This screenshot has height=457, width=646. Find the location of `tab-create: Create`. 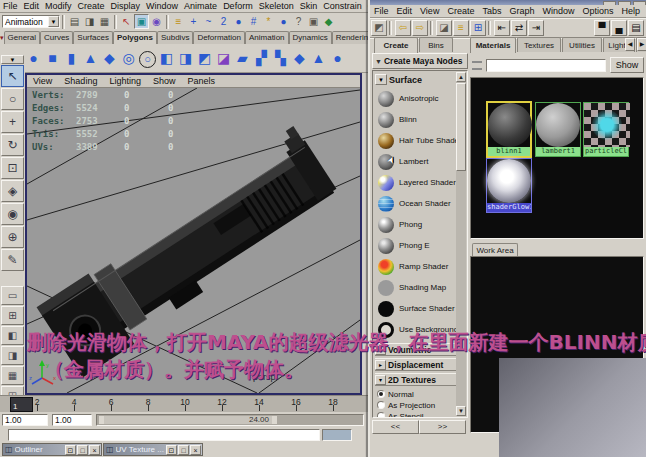

tab-create: Create is located at coordinates (396, 45).